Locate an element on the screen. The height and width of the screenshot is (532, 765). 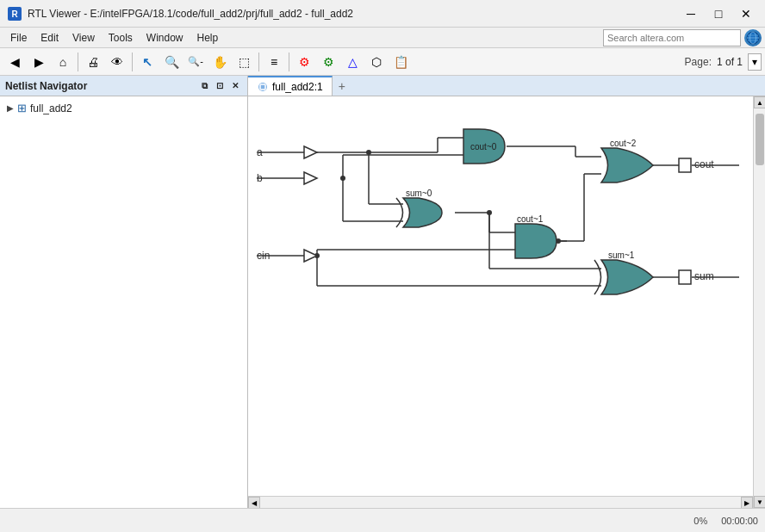
tab-icon is located at coordinates (263, 87).